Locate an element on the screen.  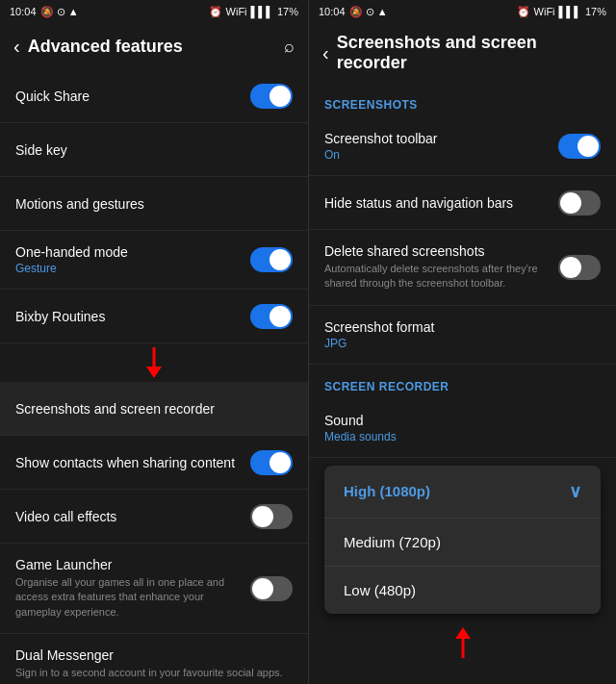
screenshot-toolbar-toggle is located at coordinates (579, 146).